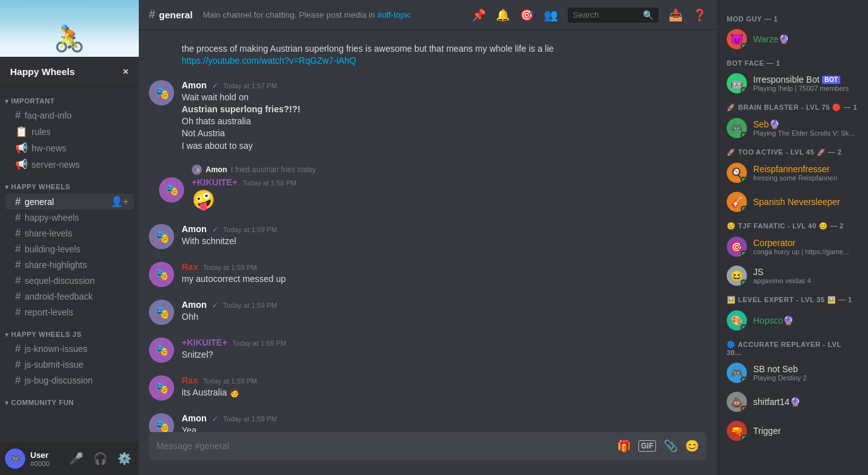 The height and width of the screenshot is (475, 868). I want to click on username: User, so click(40, 455).